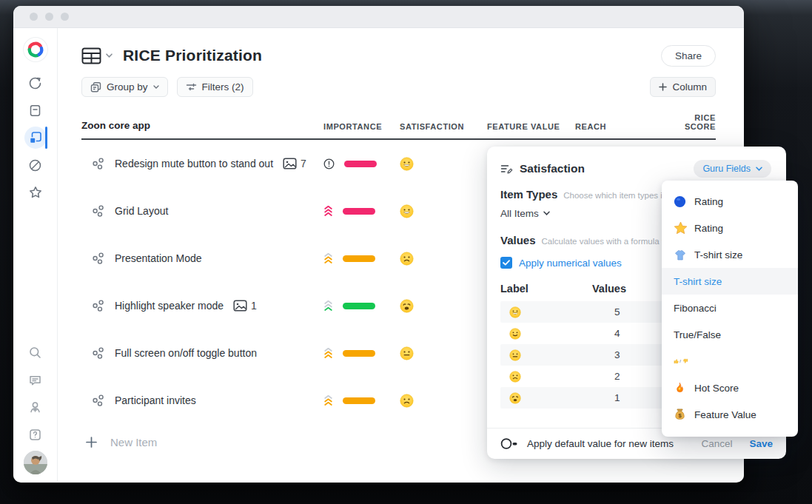  I want to click on weary-emoji, so click(553, 398).